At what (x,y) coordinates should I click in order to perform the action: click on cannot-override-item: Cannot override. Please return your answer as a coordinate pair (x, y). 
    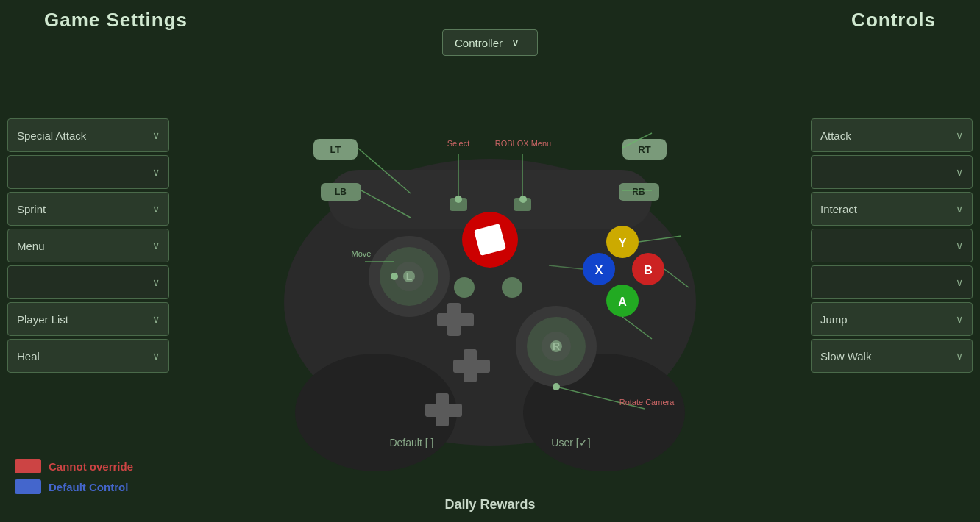
    Looking at the image, I should click on (74, 466).